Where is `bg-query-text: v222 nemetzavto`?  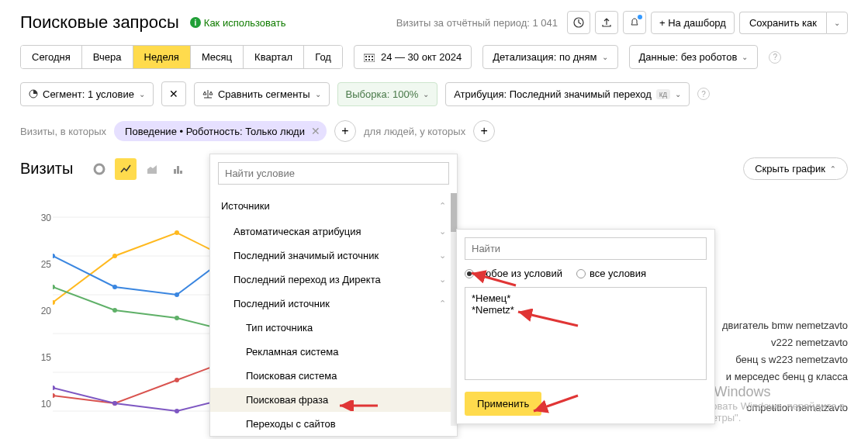
bg-query-text: v222 nemetzavto is located at coordinates (810, 343).